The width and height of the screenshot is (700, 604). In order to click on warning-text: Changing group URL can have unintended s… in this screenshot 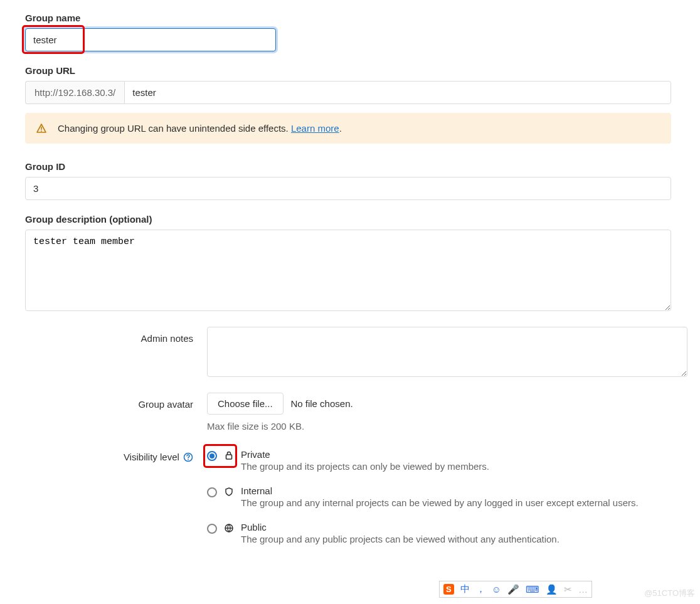, I will do `click(199, 128)`.